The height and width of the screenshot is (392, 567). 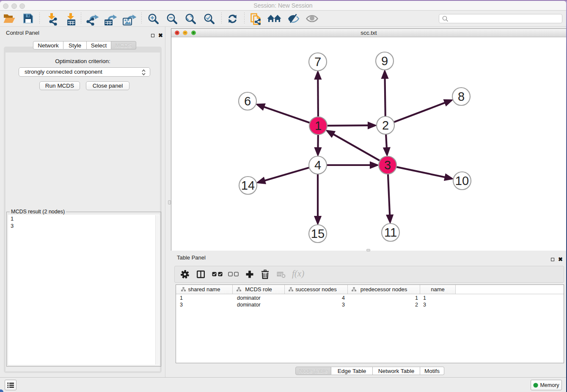 I want to click on svg-text: 2, so click(x=385, y=125).